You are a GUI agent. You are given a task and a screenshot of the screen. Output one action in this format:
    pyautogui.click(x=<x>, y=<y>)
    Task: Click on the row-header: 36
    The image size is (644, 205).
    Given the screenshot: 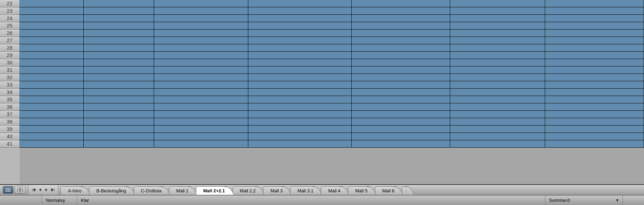 What is the action you would take?
    pyautogui.click(x=10, y=107)
    